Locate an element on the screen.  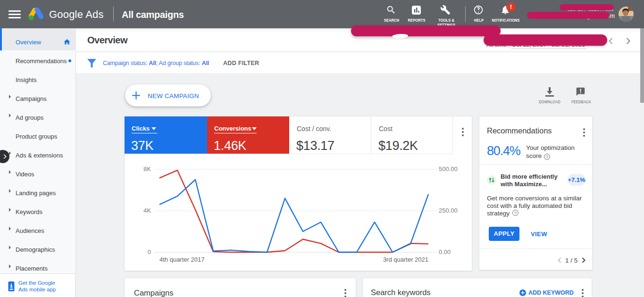
svg-text: 4th quarter 2017 is located at coordinates (182, 259).